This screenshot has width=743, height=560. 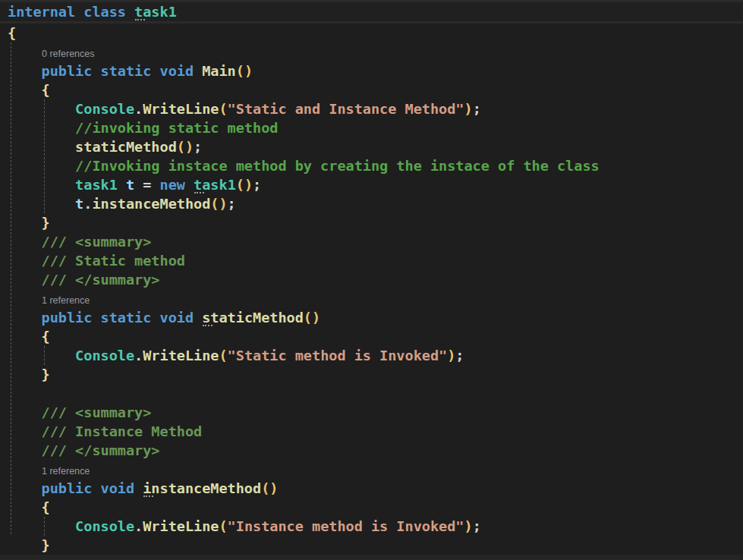 I want to click on code-line: task1 t = new task1();, so click(x=372, y=185).